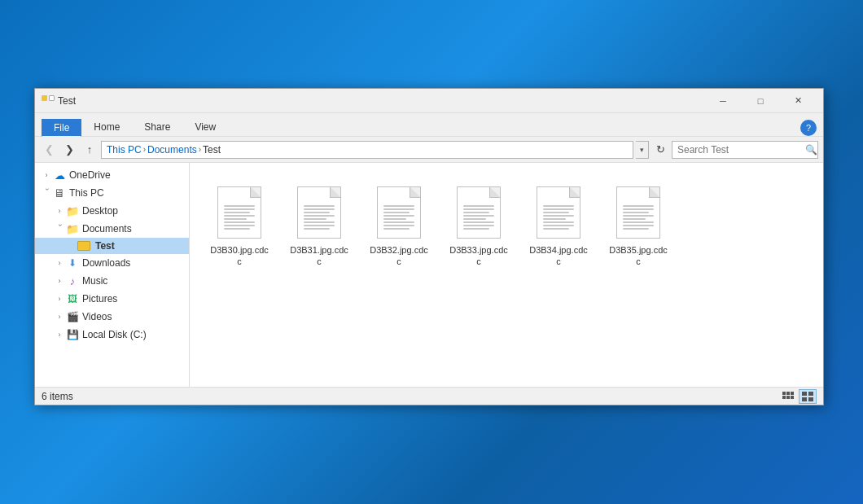  What do you see at coordinates (429, 396) in the screenshot?
I see `status-bar: 6 items` at bounding box center [429, 396].